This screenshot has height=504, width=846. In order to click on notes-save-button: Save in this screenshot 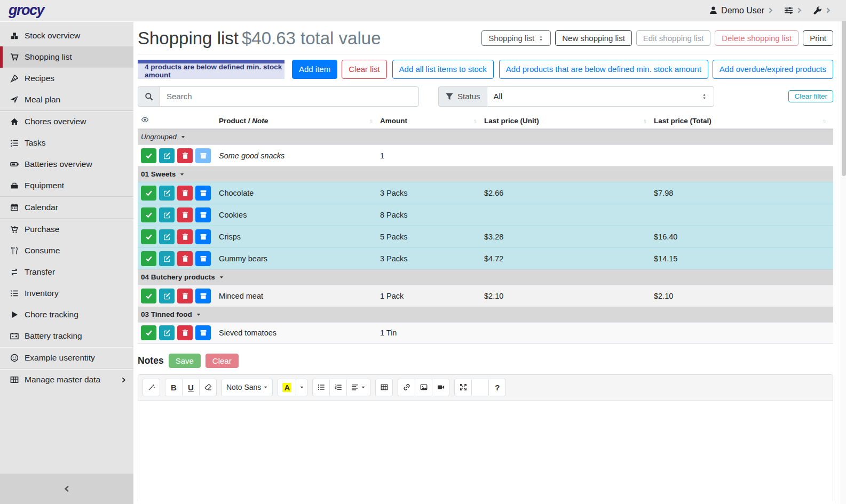, I will do `click(185, 361)`.